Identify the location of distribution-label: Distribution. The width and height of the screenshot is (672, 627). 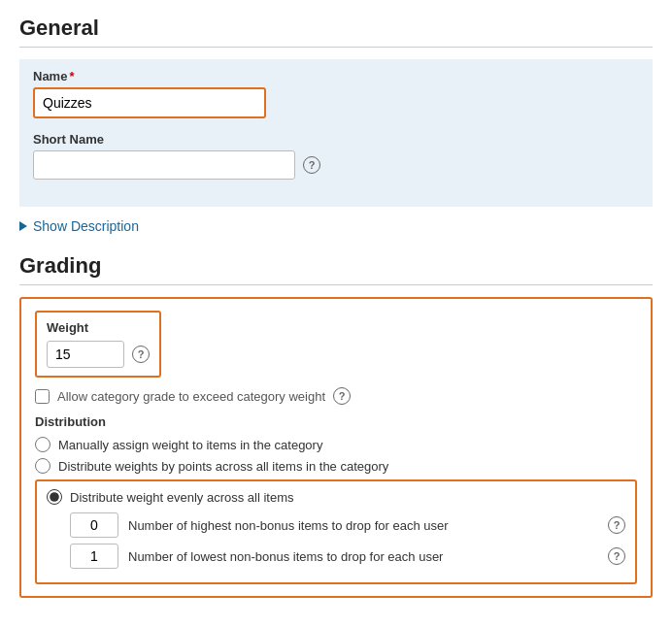
(336, 421).